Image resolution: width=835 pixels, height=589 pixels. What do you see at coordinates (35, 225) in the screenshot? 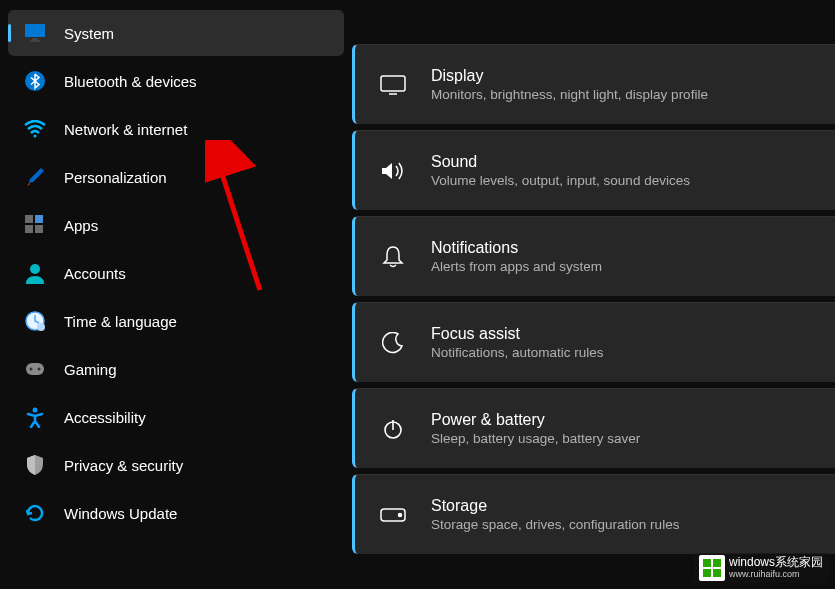
I see `apps-icon` at bounding box center [35, 225].